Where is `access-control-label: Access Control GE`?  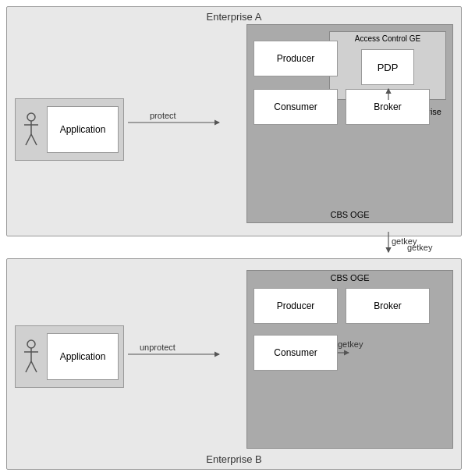 access-control-label: Access Control GE is located at coordinates (388, 39).